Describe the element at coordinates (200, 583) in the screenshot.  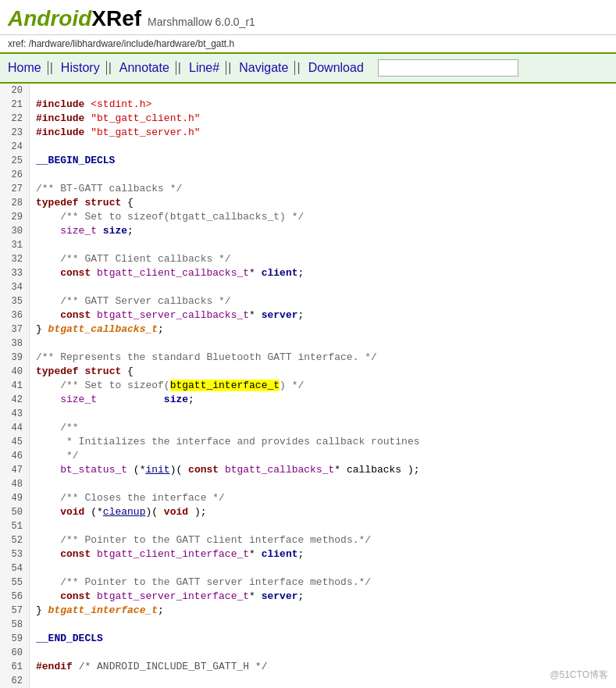
I see `line-content: /** Pointer to the GATT server interface…` at that location.